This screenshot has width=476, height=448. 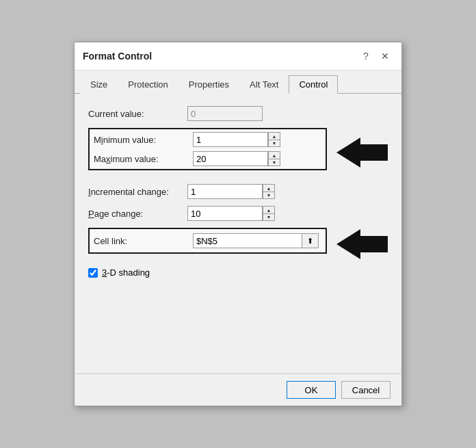 I want to click on minimum-value-spin-down: ▼, so click(x=274, y=144).